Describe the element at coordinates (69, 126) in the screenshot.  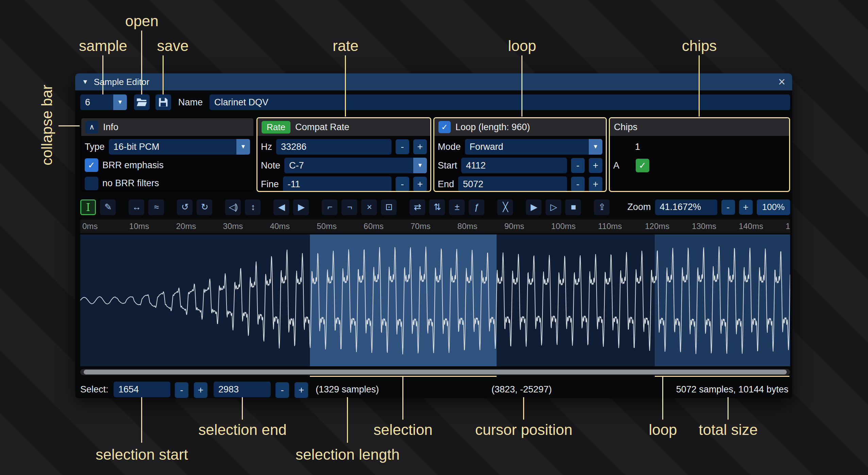
I see `annotation-collapse-bar-line` at that location.